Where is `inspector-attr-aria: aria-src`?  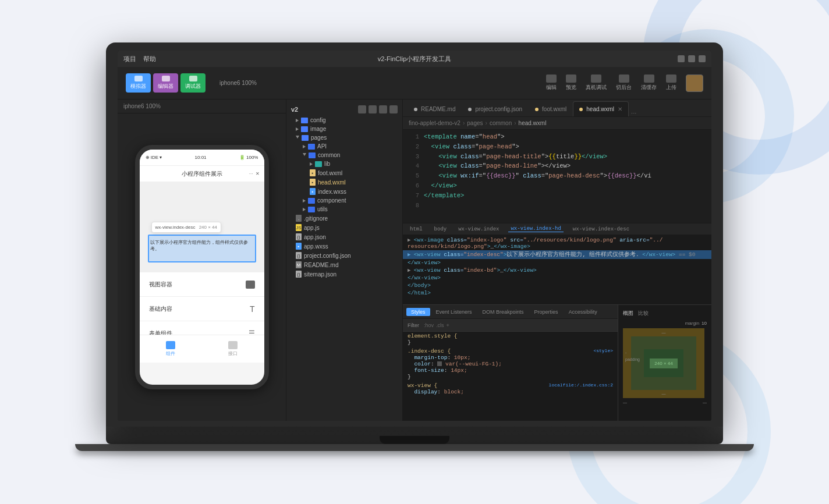
inspector-attr-aria: aria-src is located at coordinates (633, 240).